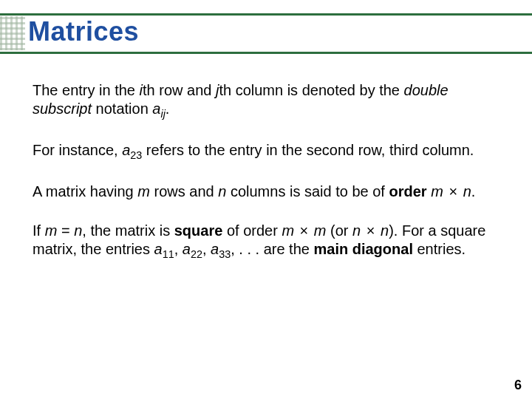  What do you see at coordinates (77, 150) in the screenshot?
I see `text: For instance,` at bounding box center [77, 150].